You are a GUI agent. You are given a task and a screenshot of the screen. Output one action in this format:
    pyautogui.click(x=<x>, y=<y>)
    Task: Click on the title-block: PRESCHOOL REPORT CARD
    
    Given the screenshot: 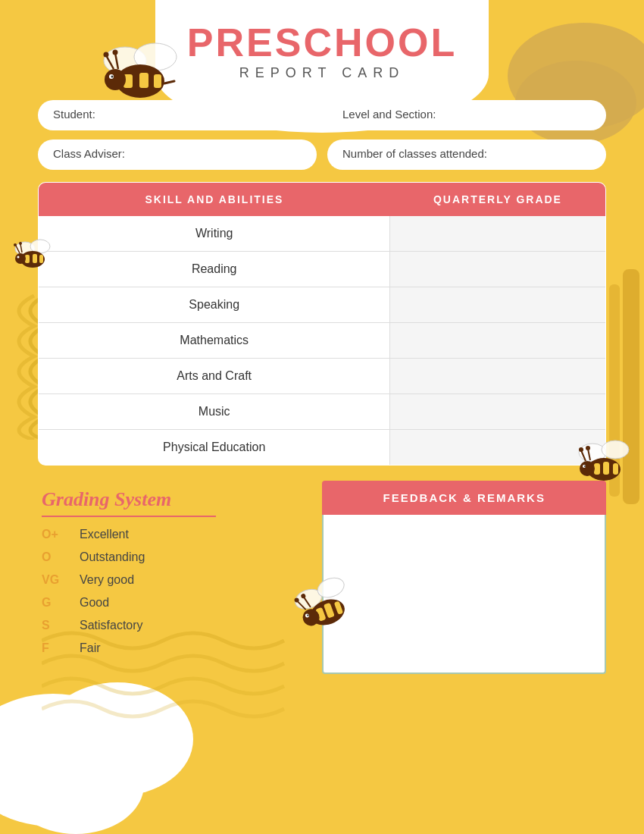 What is the action you would take?
    pyautogui.click(x=322, y=52)
    